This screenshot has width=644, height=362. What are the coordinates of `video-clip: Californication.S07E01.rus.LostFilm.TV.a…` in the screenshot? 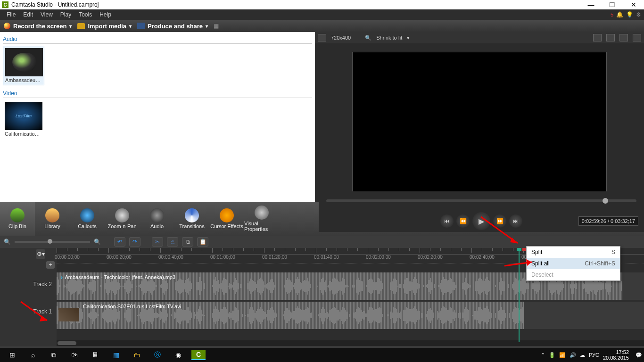 It's located at (290, 315).